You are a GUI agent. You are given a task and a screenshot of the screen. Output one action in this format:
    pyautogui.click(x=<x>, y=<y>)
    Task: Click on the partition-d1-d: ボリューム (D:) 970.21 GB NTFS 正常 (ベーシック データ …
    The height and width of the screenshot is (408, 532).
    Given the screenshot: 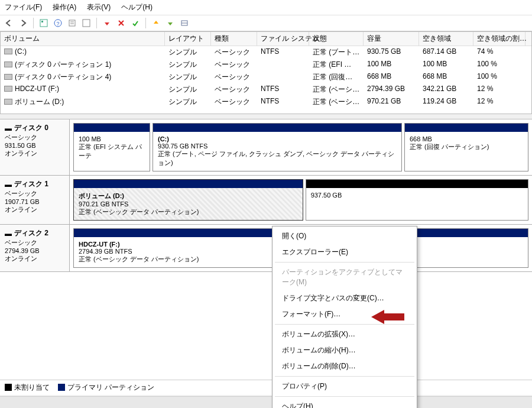 What is the action you would take?
    pyautogui.click(x=188, y=200)
    